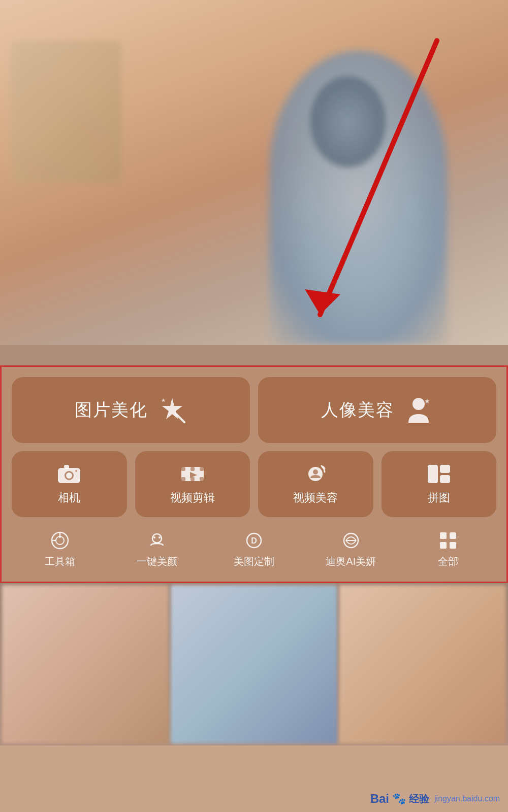 Image resolution: width=508 pixels, height=812 pixels. I want to click on video-beauty-icon, so click(315, 474).